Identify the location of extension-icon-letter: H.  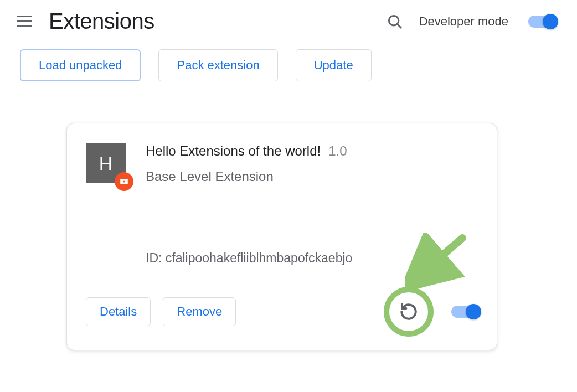
(106, 164).